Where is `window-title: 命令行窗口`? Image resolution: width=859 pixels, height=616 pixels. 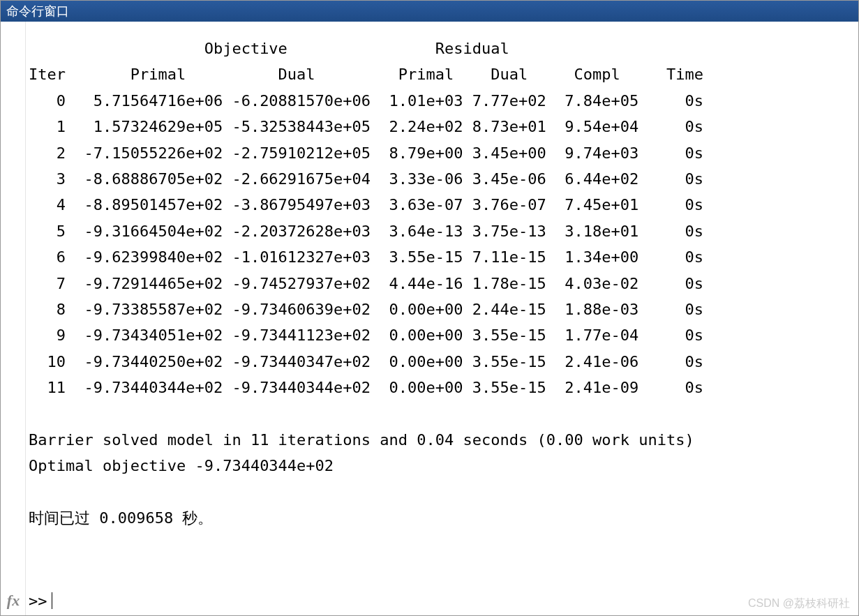
window-title: 命令行窗口 is located at coordinates (38, 11).